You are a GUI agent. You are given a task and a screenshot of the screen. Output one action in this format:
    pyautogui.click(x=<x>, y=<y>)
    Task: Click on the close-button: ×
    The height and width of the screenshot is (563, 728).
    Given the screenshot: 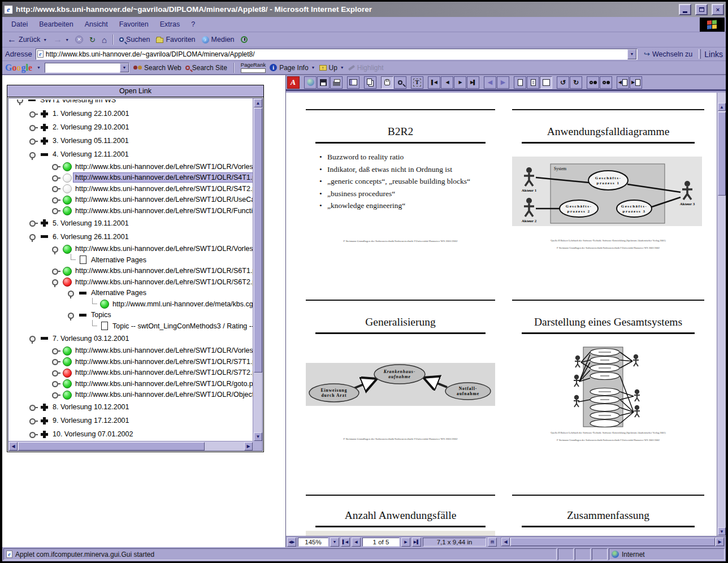 What is the action you would take?
    pyautogui.click(x=718, y=10)
    